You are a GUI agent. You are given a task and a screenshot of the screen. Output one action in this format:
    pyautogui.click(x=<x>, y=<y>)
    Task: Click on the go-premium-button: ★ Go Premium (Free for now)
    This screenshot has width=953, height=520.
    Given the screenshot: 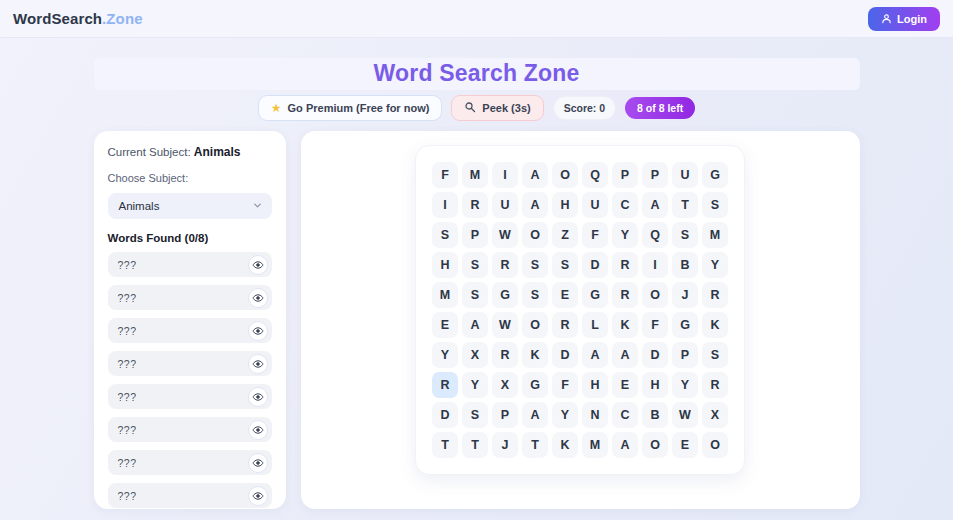 What is the action you would take?
    pyautogui.click(x=350, y=108)
    